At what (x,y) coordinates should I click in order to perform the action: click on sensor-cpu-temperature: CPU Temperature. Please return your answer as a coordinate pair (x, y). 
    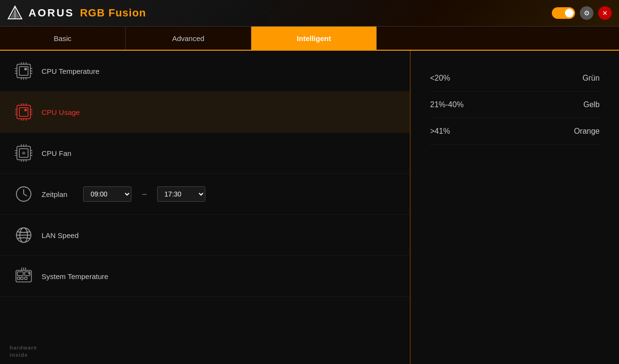
    Looking at the image, I should click on (205, 71).